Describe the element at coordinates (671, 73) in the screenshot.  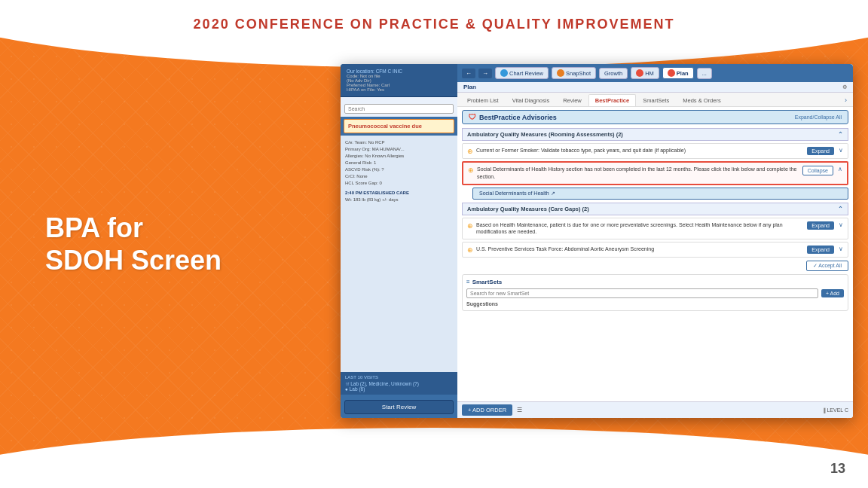
I see `plan-icon` at that location.